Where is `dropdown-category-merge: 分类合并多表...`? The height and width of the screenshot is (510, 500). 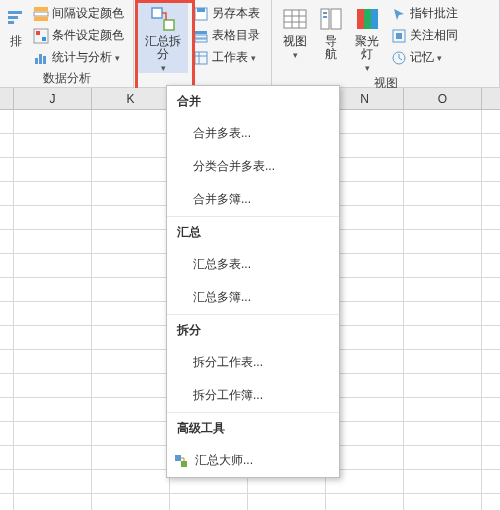
dropdown-category-merge: 分类合并多表... is located at coordinates (253, 166).